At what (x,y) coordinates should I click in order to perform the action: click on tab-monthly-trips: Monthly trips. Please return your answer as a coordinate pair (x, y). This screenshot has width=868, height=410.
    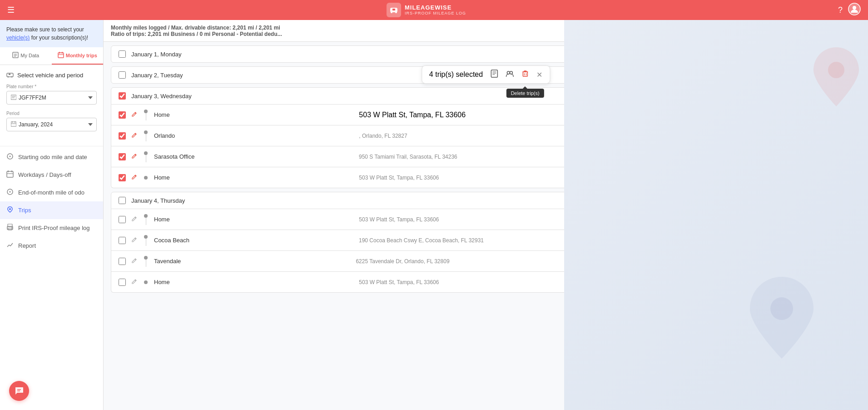
    Looking at the image, I should click on (78, 56).